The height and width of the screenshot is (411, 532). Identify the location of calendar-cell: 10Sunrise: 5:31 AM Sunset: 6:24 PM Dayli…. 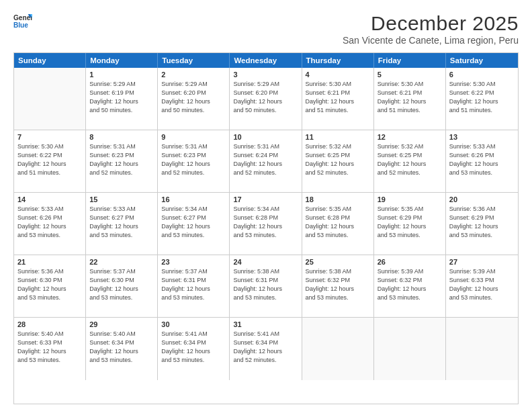
(266, 161).